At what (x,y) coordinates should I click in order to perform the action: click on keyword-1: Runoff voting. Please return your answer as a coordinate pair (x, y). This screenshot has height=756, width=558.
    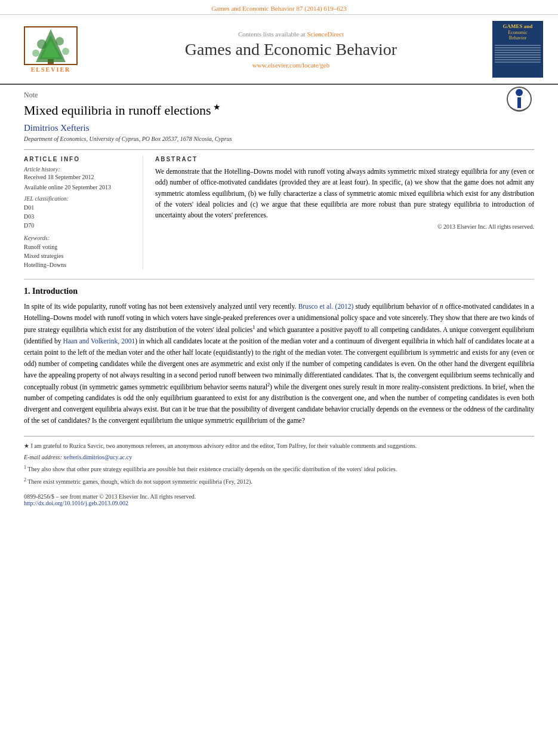
    Looking at the image, I should click on (79, 247).